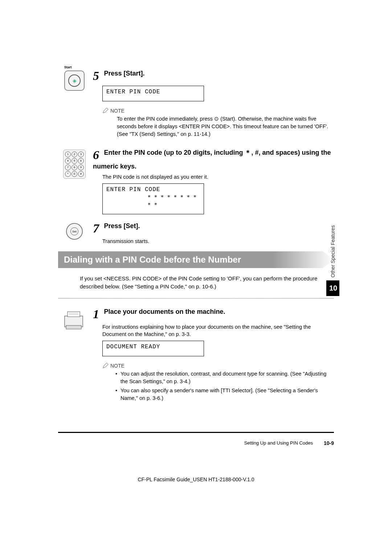 This screenshot has width=392, height=555. What do you see at coordinates (218, 386) in the screenshot?
I see `note-bullets: You can adjust the resolution, contrast,…` at bounding box center [218, 386].